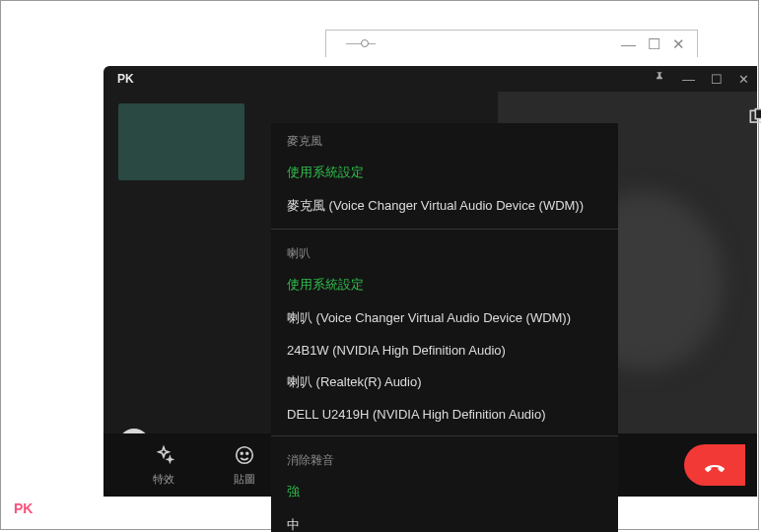 The height and width of the screenshot is (532, 761). Describe the element at coordinates (164, 479) in the screenshot. I see `effects-label: 特效` at that location.